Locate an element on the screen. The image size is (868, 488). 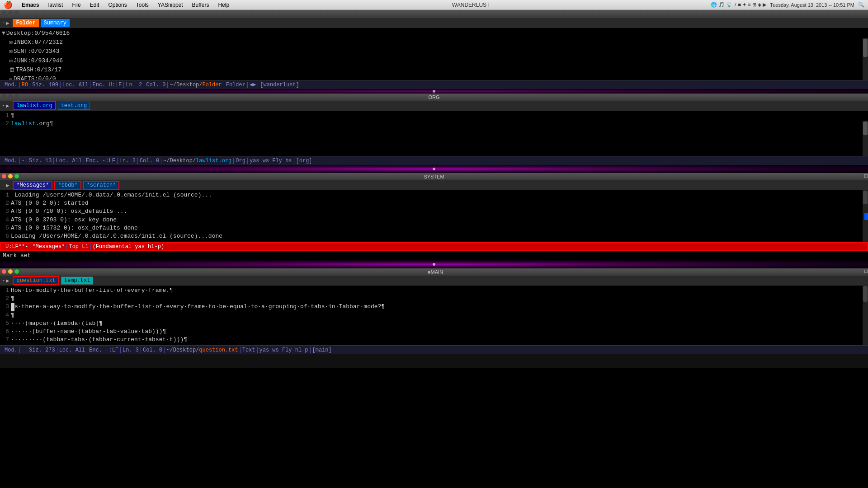
blue-indicator is located at coordinates (866, 216).